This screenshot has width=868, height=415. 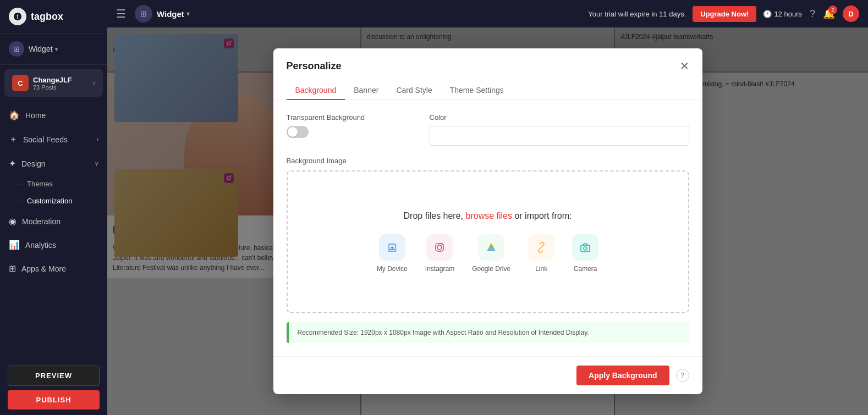 What do you see at coordinates (56, 49) in the screenshot?
I see `widget-dropdown-arrow: ▾` at bounding box center [56, 49].